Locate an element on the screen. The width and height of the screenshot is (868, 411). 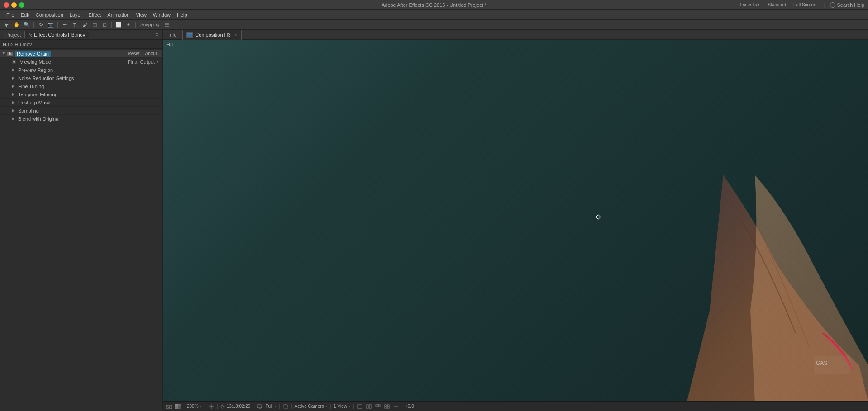
essentials-workspace-button: Essentials is located at coordinates (750, 5).